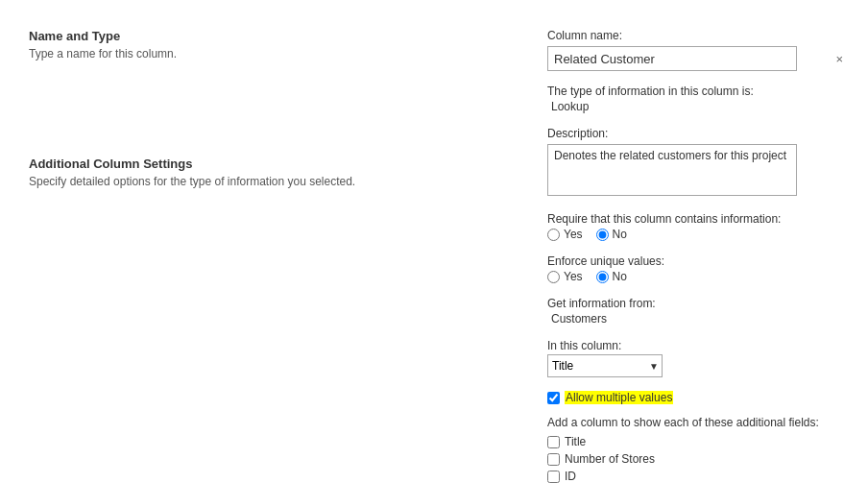  What do you see at coordinates (620, 277) in the screenshot?
I see `enforce-no-label: No` at bounding box center [620, 277].